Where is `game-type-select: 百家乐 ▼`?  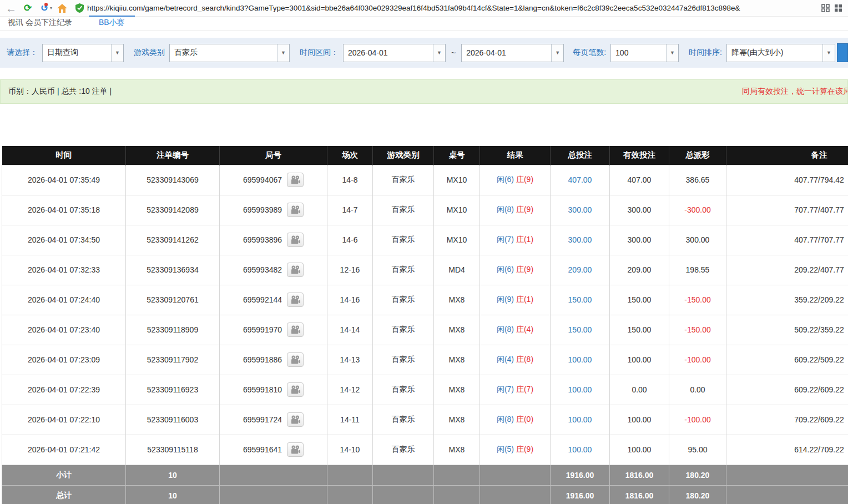 game-type-select: 百家乐 ▼ is located at coordinates (230, 53).